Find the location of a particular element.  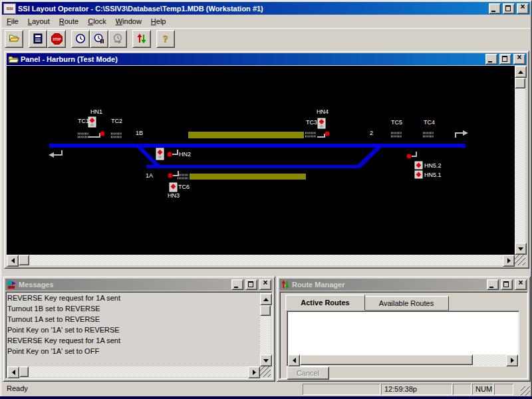

point-2-leg is located at coordinates (368, 157).